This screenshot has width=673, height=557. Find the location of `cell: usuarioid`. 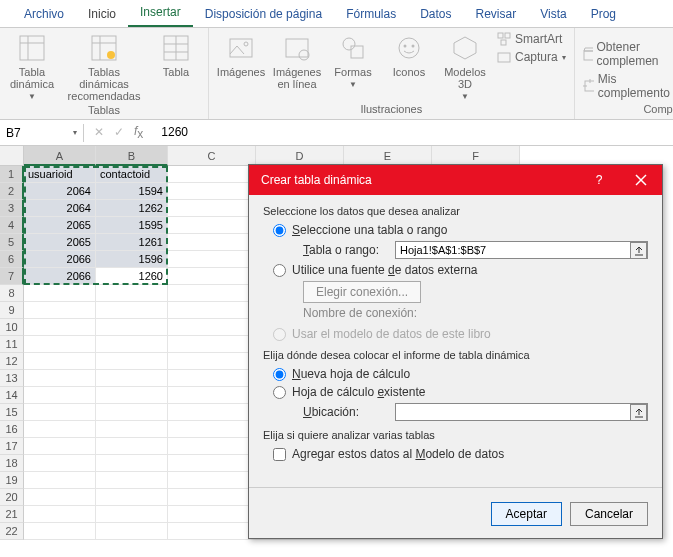

cell: usuarioid is located at coordinates (60, 174).